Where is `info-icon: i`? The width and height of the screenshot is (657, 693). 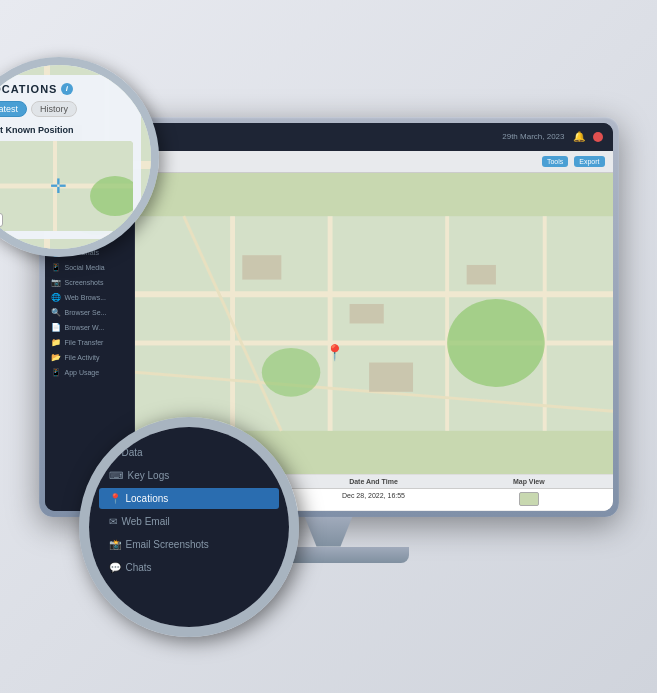
info-icon: i is located at coordinates (67, 89).